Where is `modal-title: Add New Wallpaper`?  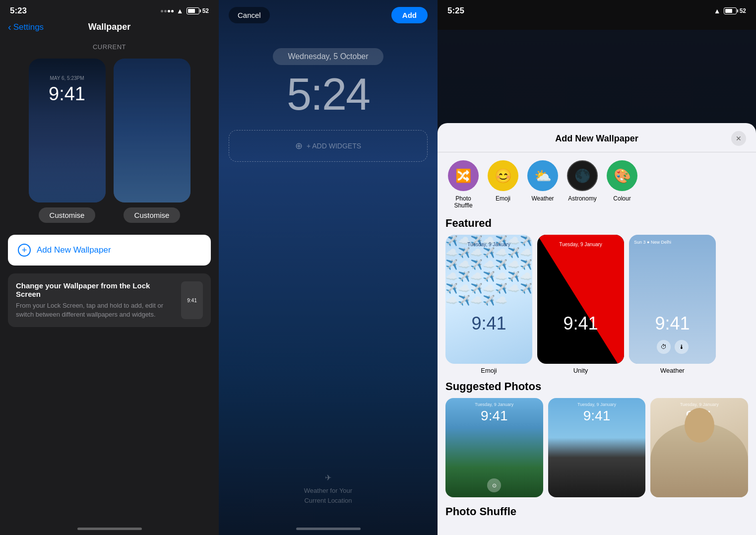 modal-title: Add New Wallpaper is located at coordinates (597, 139).